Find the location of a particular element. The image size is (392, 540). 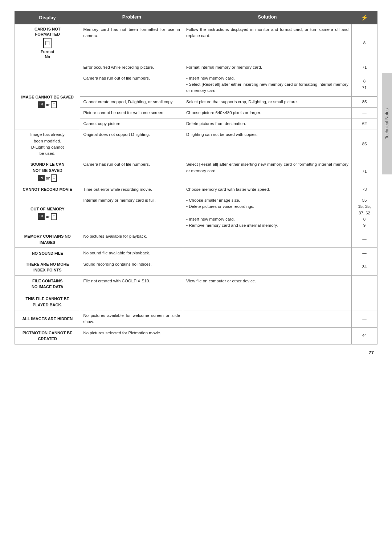

display-cell: PICTMOTION CANNOT BECREATED is located at coordinates (48, 336).